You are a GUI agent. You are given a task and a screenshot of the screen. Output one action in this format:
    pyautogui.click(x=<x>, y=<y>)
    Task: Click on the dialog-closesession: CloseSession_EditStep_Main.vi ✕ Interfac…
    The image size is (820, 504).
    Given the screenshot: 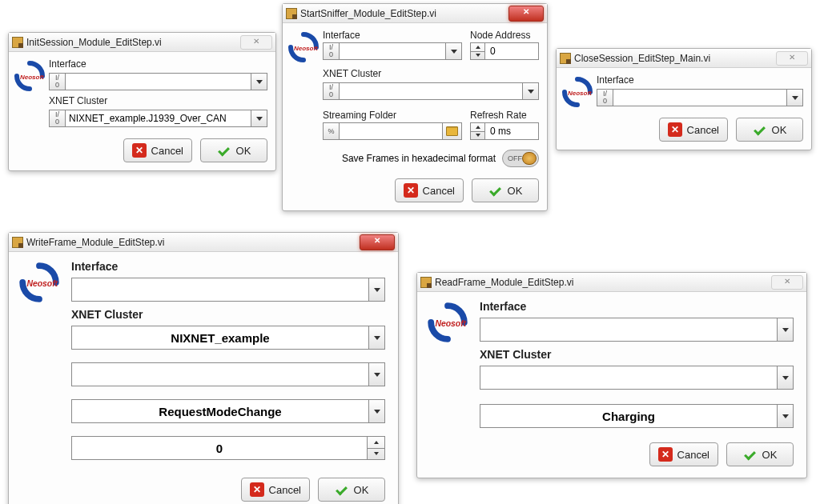 What is the action you would take?
    pyautogui.click(x=684, y=99)
    